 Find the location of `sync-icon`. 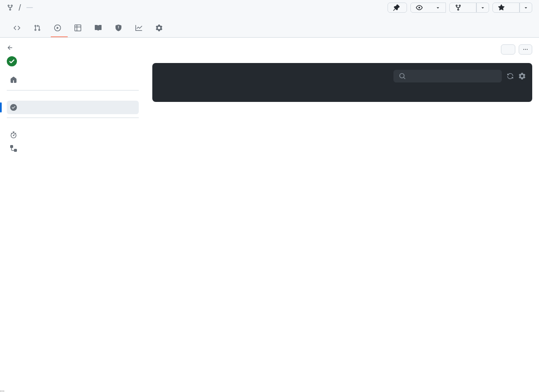

sync-icon is located at coordinates (510, 76).